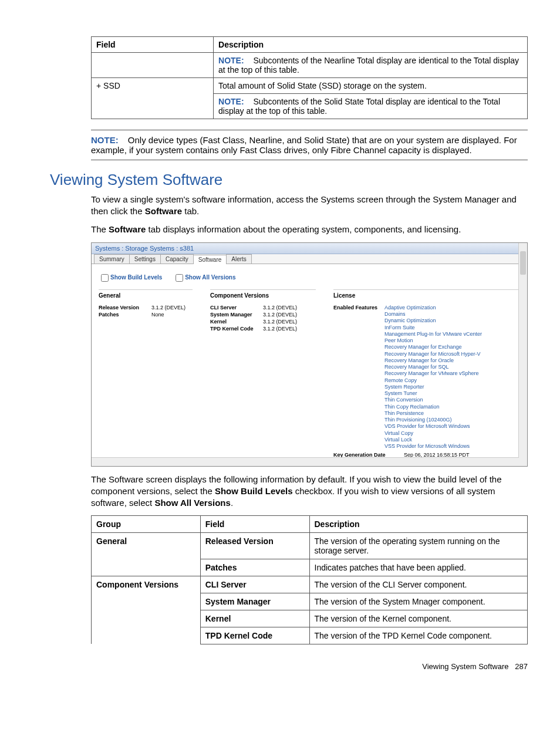  What do you see at coordinates (309, 145) in the screenshot?
I see `page-note: NOTE: Only device types (Fast Class, Nea…` at bounding box center [309, 145].